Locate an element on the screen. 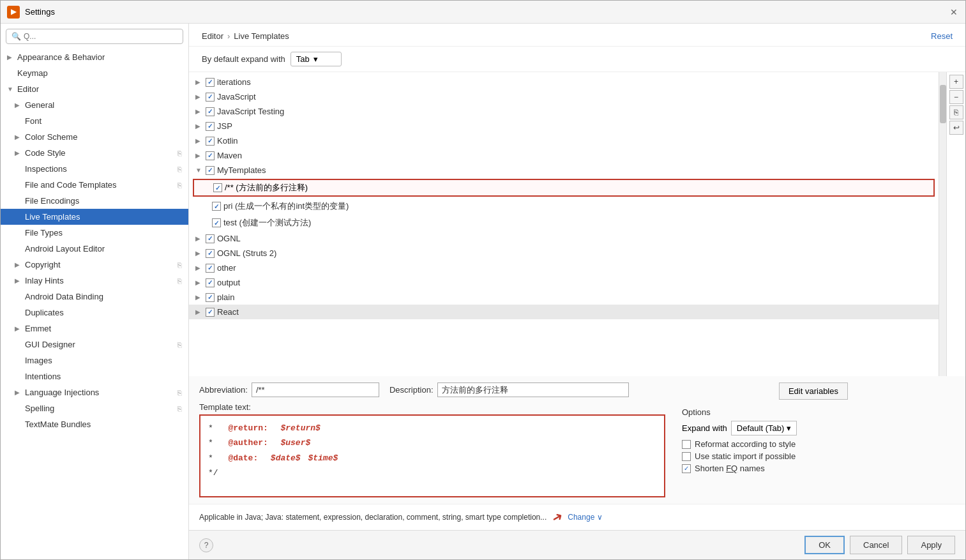 The width and height of the screenshot is (966, 560). template-group-plain: ▶ plain is located at coordinates (564, 298).